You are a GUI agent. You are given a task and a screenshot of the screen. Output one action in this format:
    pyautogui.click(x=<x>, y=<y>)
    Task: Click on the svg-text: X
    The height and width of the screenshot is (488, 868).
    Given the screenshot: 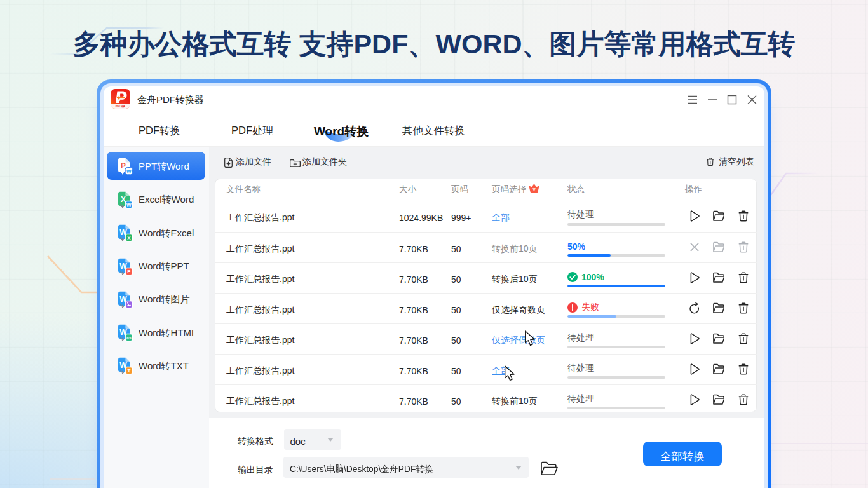 What is the action you would take?
    pyautogui.click(x=129, y=238)
    